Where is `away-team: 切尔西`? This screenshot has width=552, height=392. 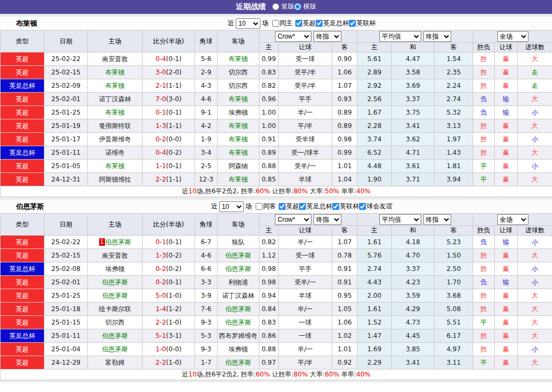
away-team: 切尔西 is located at coordinates (238, 86).